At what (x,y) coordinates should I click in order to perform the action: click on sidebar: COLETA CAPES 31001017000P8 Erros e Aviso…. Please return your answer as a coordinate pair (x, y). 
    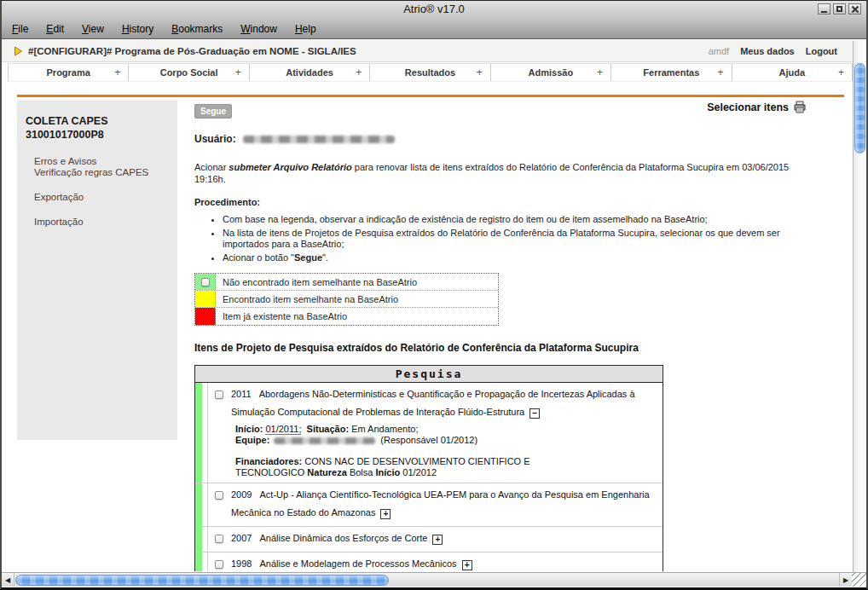
    Looking at the image, I should click on (97, 270).